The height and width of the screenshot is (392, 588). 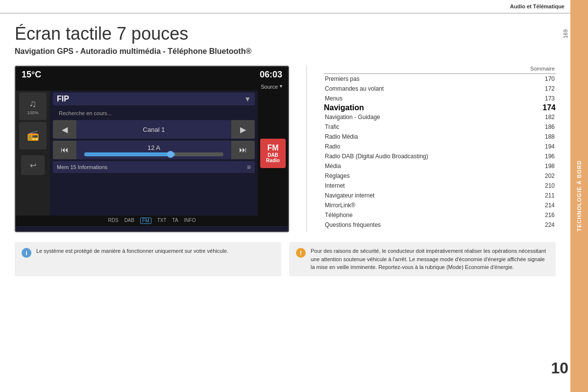 What do you see at coordinates (579, 196) in the screenshot?
I see `sidebar-label: TECHNOLOGIE À BORD` at bounding box center [579, 196].